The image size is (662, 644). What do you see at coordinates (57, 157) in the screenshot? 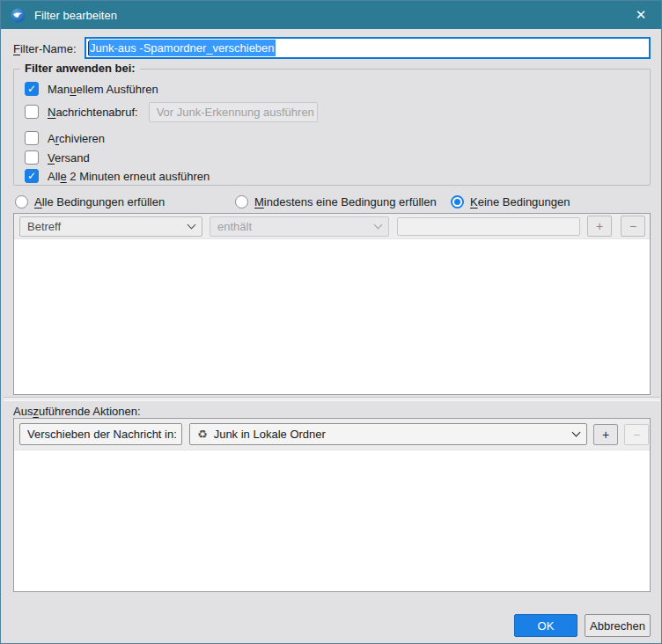
I see `checkbox-row-sending: Versand` at bounding box center [57, 157].